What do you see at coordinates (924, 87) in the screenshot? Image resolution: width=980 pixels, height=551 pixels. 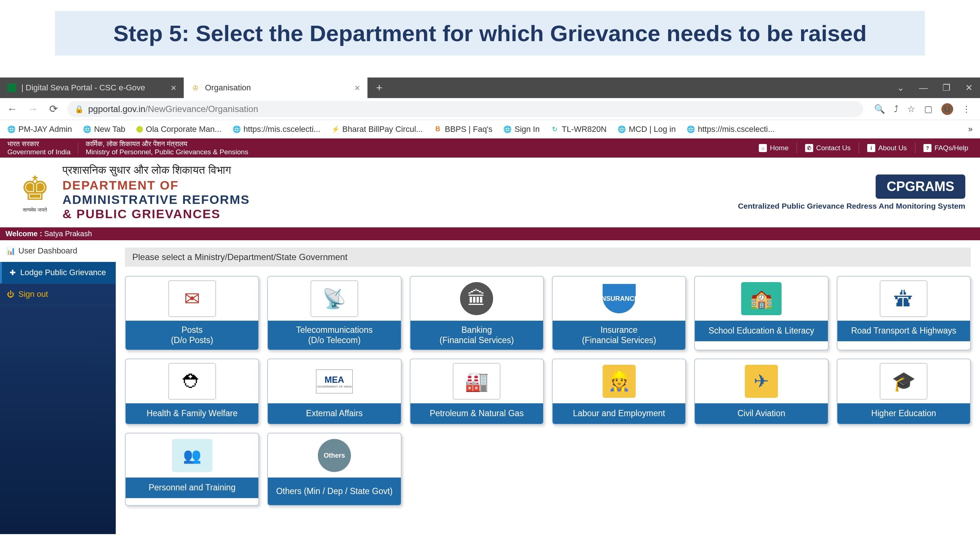 I see `minimize-icon: —` at bounding box center [924, 87].